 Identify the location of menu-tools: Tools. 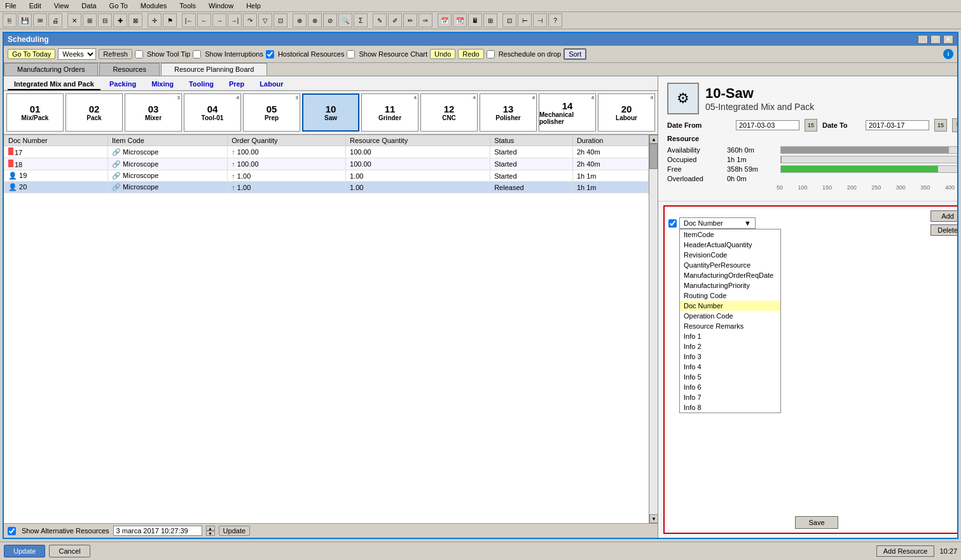
(188, 6).